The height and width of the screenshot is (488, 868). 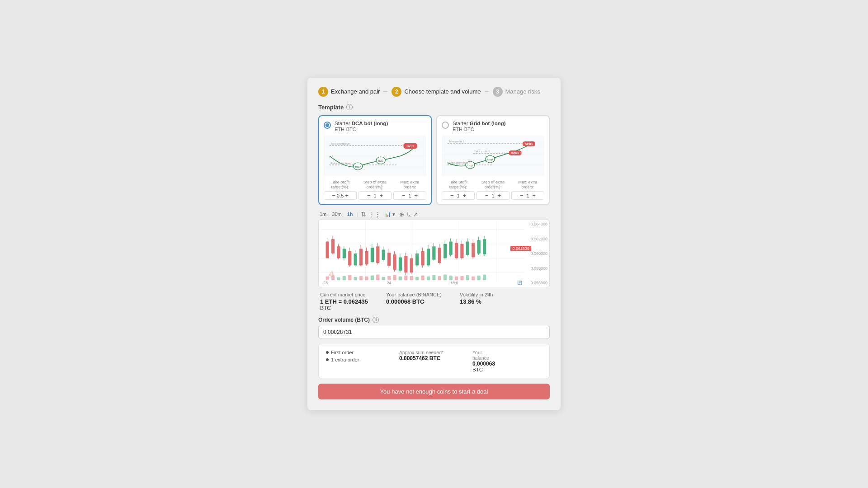 I want to click on chart-x-labels: 23 24 18:0 🔄, so click(x=423, y=283).